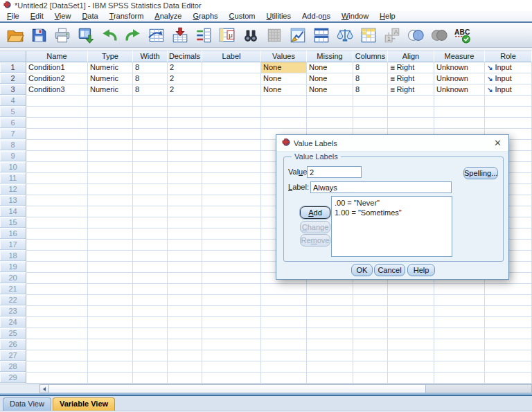 The height and width of the screenshot is (412, 532). I want to click on menu-item-data: Data, so click(90, 17).